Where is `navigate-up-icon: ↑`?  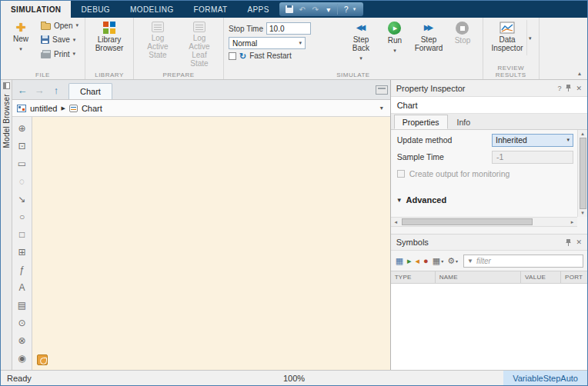
navigate-up-icon: ↑ is located at coordinates (56, 90).